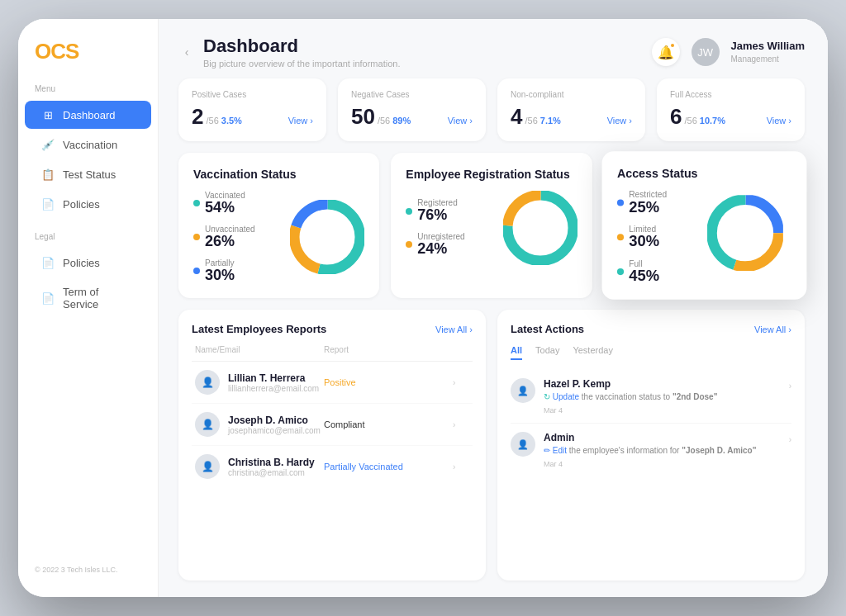 This screenshot has height=616, width=846. What do you see at coordinates (279, 225) in the screenshot?
I see `vaccination-chart: Vaccination Status Vaccinated 54%` at bounding box center [279, 225].